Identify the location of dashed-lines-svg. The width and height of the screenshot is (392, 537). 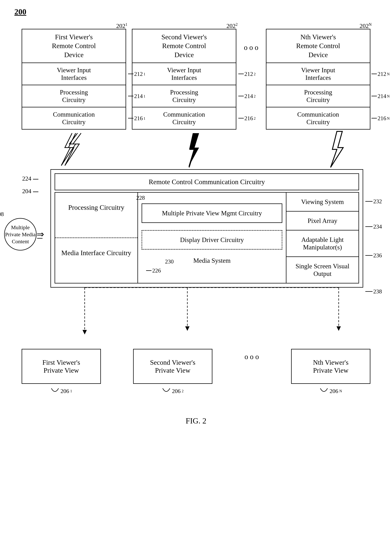
(196, 311).